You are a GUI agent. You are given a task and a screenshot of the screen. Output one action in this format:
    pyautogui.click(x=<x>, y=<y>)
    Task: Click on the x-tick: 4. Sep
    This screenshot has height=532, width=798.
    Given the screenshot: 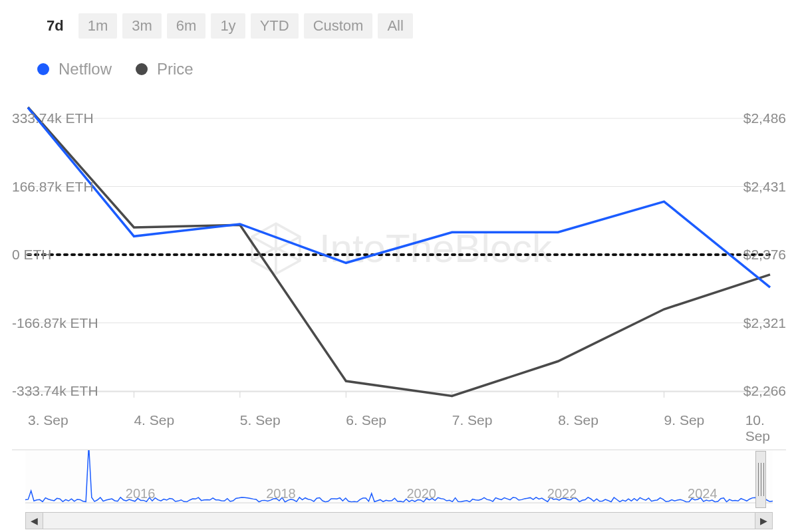 What is the action you would take?
    pyautogui.click(x=154, y=420)
    